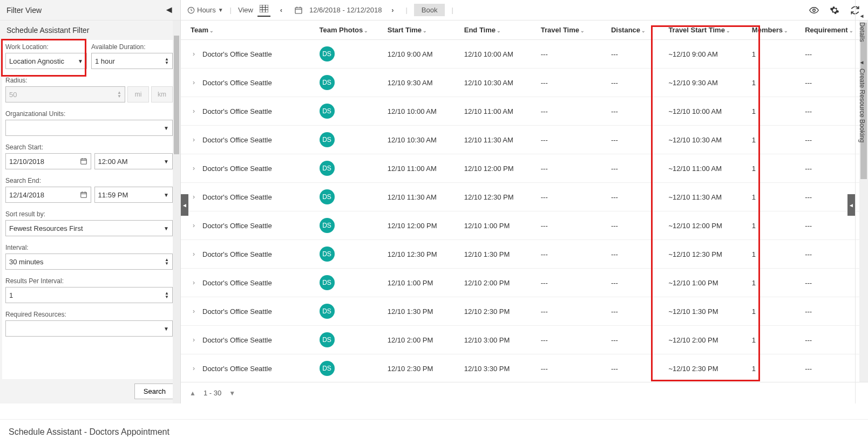 Image resolution: width=868 pixels, height=445 pixels. I want to click on table-row: ›Doctor's Office Seattle DS 12/10 12:00 …, so click(525, 225).